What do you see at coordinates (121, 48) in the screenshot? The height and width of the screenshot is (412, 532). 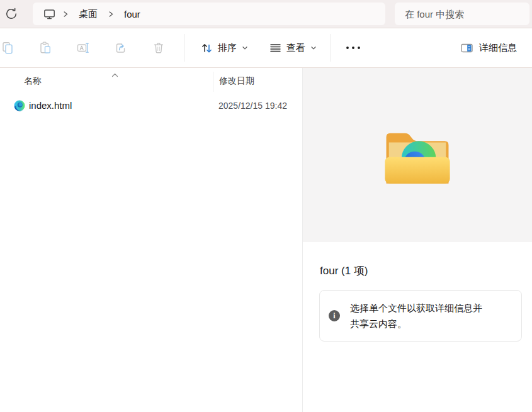 I see `share-button` at bounding box center [121, 48].